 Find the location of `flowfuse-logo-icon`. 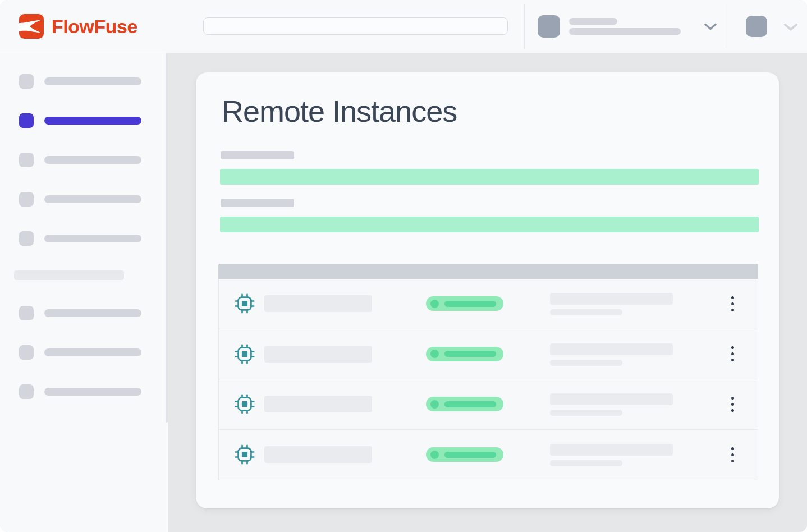

flowfuse-logo-icon is located at coordinates (31, 26).